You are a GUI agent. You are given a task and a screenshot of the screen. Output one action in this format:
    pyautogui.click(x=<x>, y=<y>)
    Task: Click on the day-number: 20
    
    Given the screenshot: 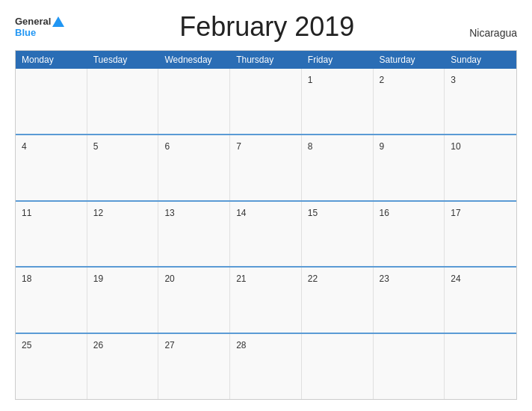 What is the action you would take?
    pyautogui.click(x=169, y=279)
    